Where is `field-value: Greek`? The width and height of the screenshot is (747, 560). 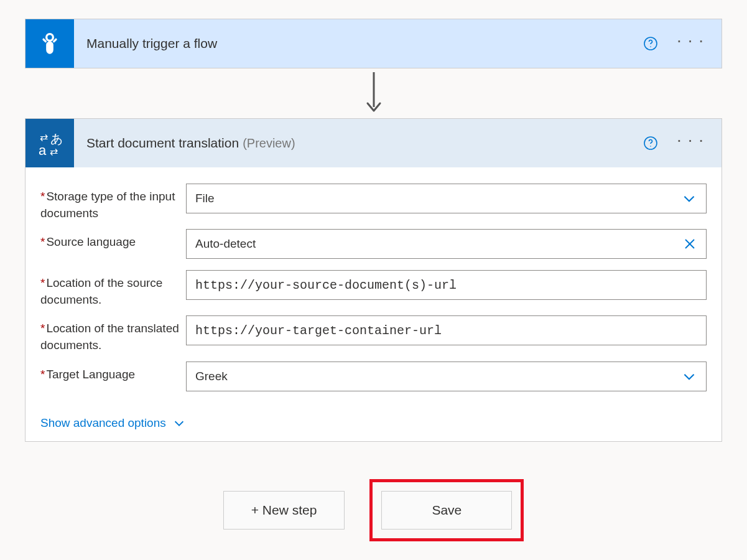
field-value: Greek is located at coordinates (211, 376).